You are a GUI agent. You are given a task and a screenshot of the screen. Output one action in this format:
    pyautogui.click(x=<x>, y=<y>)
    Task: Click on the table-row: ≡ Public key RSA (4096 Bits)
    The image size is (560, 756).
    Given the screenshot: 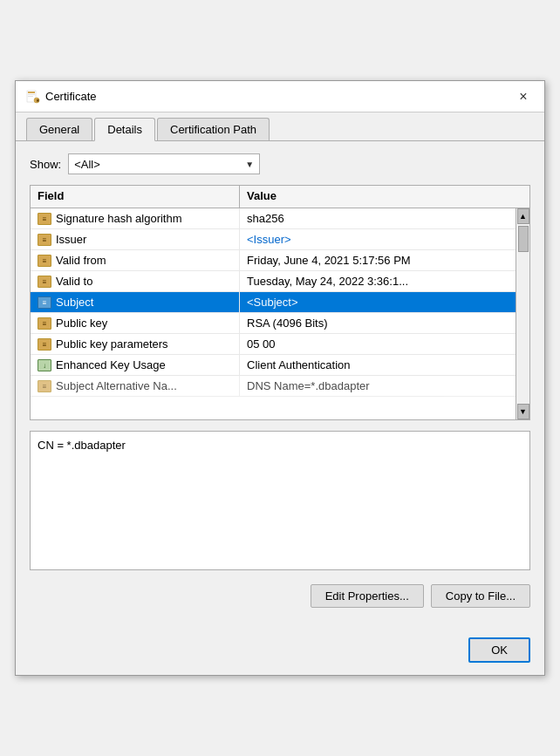 What is the action you would take?
    pyautogui.click(x=273, y=324)
    